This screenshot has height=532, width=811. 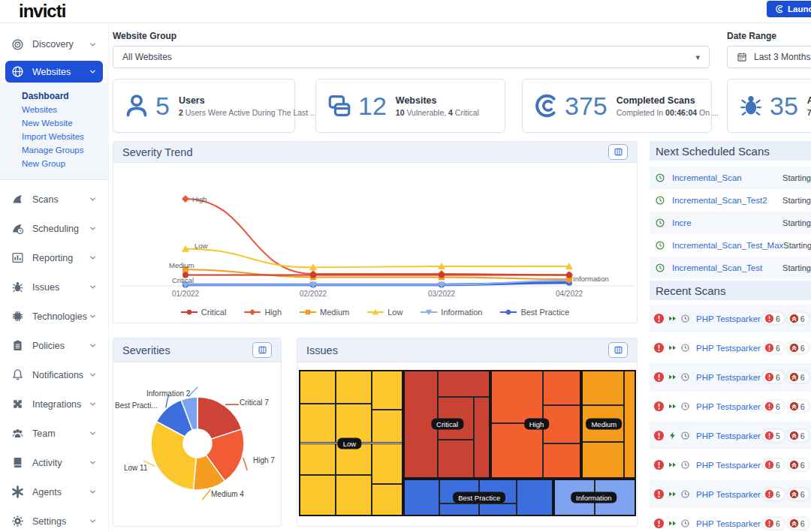 I want to click on sidebar-item-settings: Settings, so click(x=54, y=519).